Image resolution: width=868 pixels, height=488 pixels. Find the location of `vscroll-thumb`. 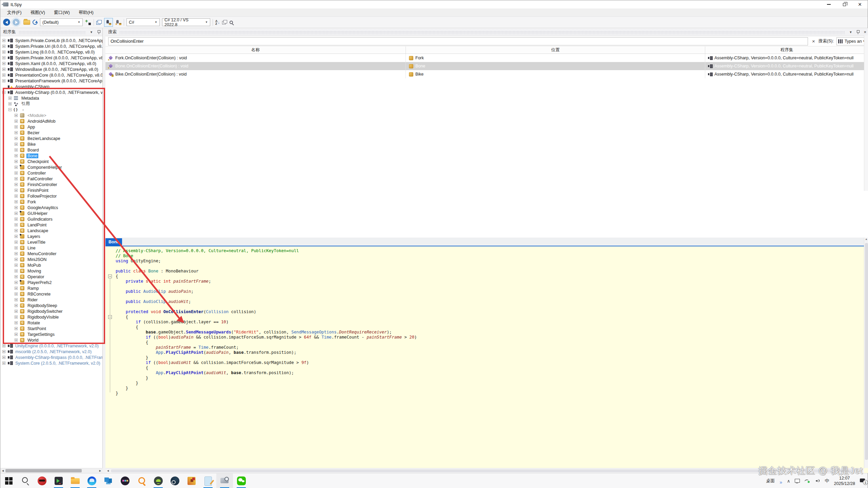

vscroll-thumb is located at coordinates (867, 351).